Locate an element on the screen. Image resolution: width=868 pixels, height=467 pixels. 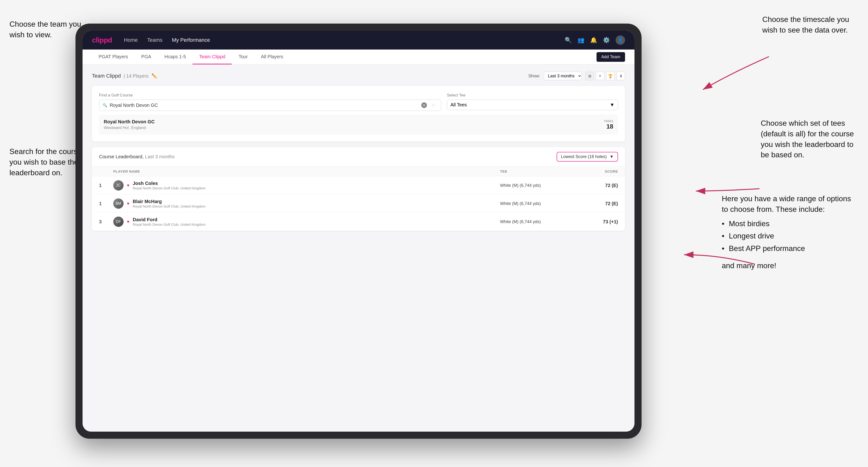
tab-pgat-players: PGAT Players is located at coordinates (113, 57).